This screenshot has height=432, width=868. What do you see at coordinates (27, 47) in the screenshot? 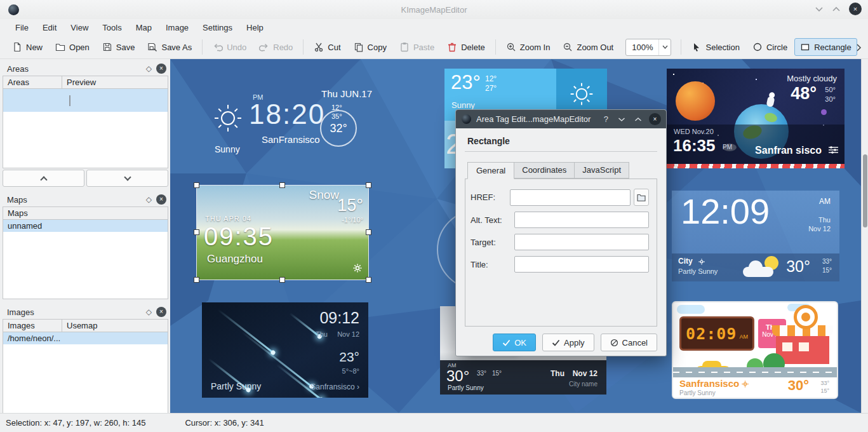
I see `new-button: New` at bounding box center [27, 47].